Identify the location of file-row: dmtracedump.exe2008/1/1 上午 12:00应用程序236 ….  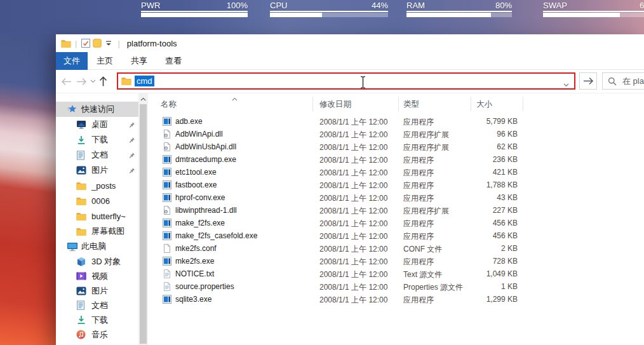
(345, 159).